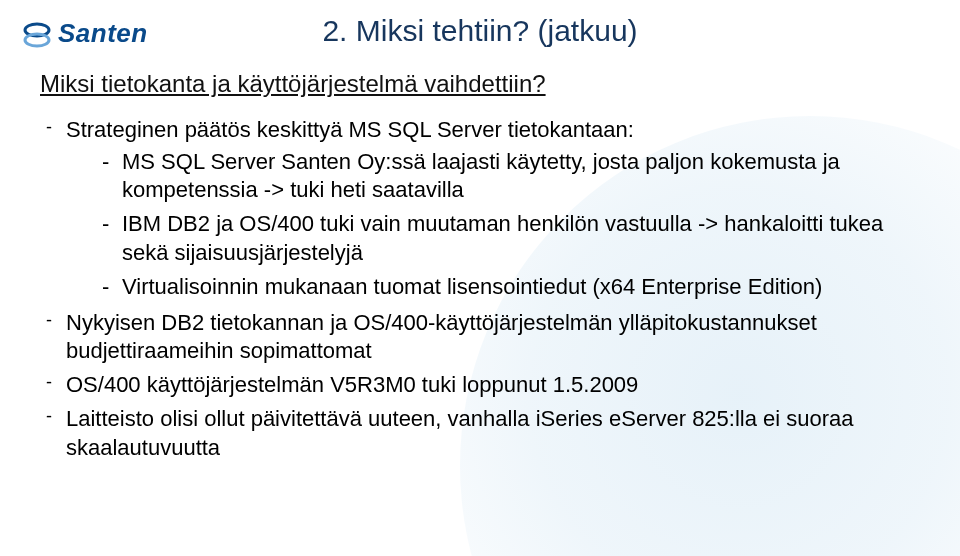  What do you see at coordinates (460, 432) in the screenshot?
I see `bullet-text: Laitteisto olisi ollut päivitettävä uute…` at bounding box center [460, 432].